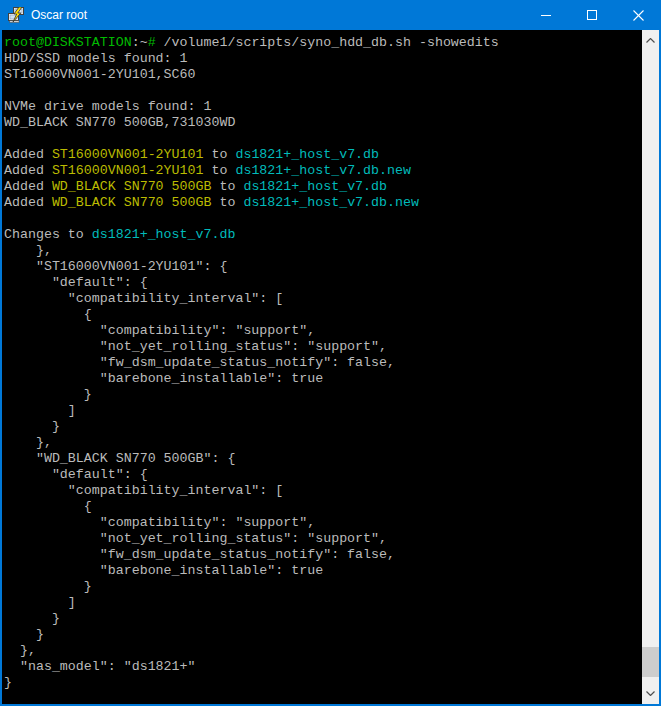 The image size is (661, 706). Describe the element at coordinates (592, 15) in the screenshot. I see `maximize-icon` at that location.